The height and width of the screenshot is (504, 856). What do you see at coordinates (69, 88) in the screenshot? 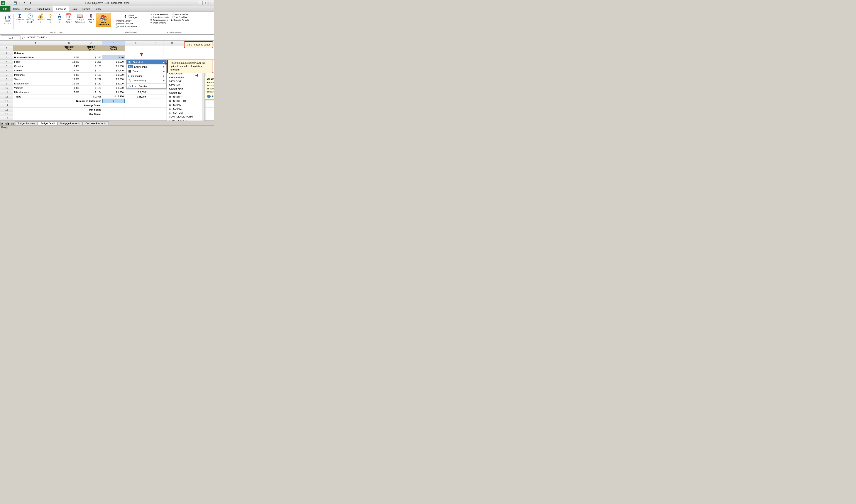
I see `cell-b10: 8.4%` at bounding box center [69, 88].